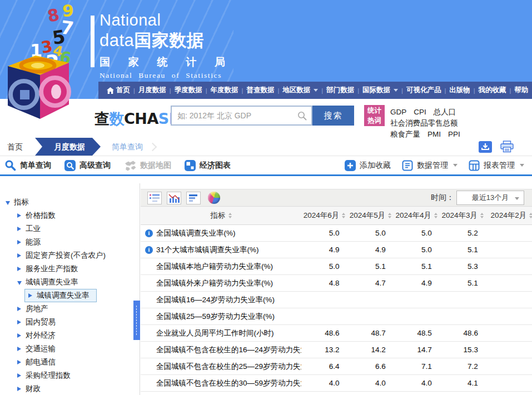  What do you see at coordinates (70, 296) in the screenshot?
I see `tree-item-7: 城镇调查失业率` at bounding box center [70, 296].